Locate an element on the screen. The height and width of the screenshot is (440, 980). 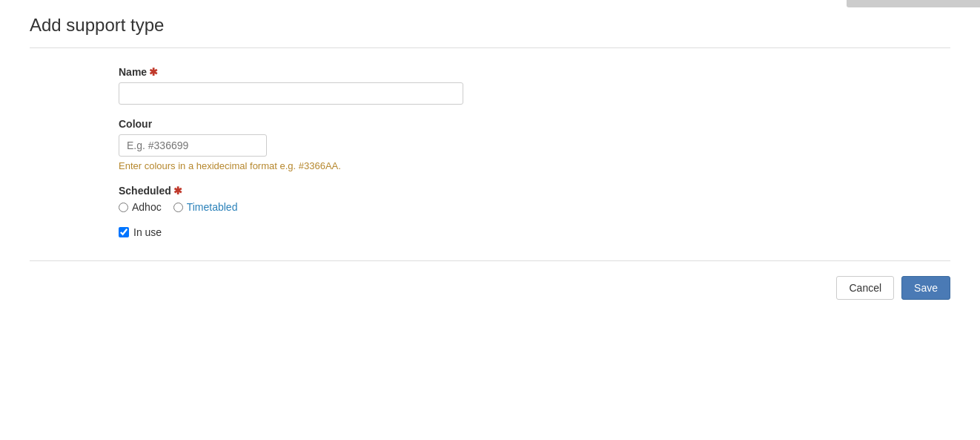
in-use-checkbox-label: In use is located at coordinates (140, 232).